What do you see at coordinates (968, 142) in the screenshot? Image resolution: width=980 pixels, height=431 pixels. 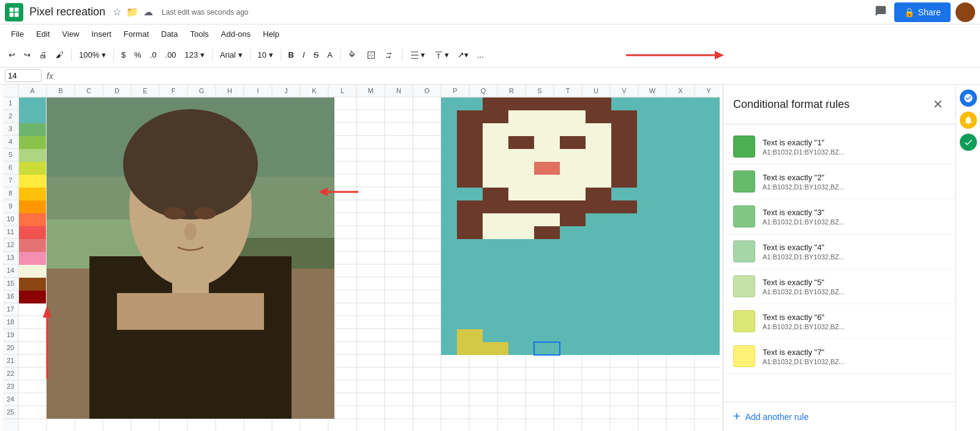 I see `sidebar-check-icon` at bounding box center [968, 142].